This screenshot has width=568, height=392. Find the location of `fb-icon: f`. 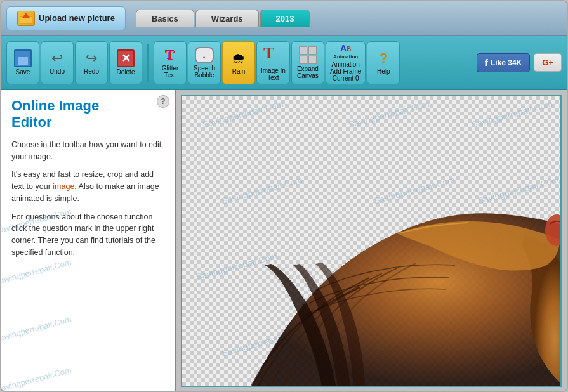

fb-icon: f is located at coordinates (486, 63).